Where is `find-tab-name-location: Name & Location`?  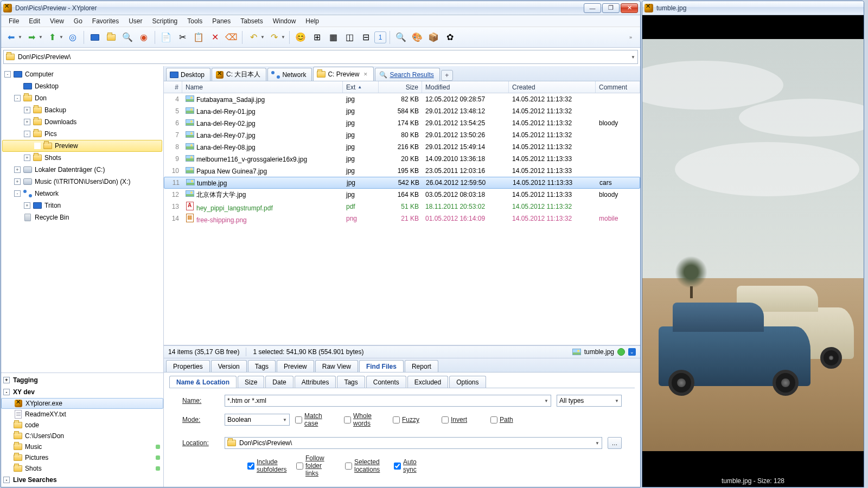 find-tab-name-location: Name & Location is located at coordinates (203, 382).